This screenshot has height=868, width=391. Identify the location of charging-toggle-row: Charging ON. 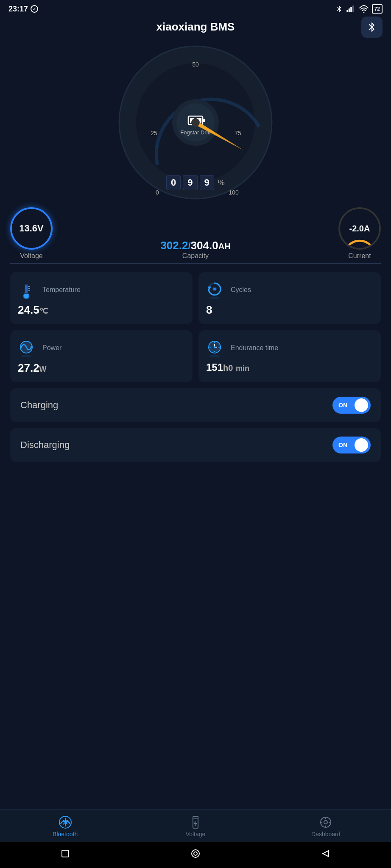
(196, 405).